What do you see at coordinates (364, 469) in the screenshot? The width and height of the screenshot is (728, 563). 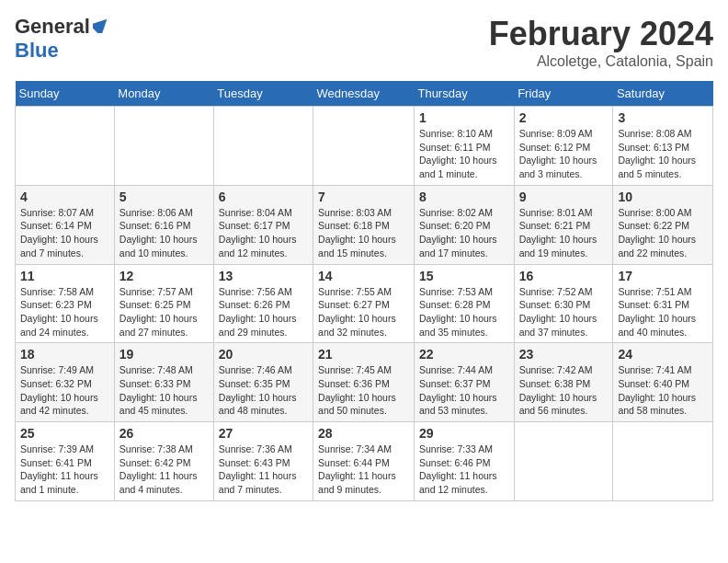 I see `day-info: Sunrise: 7:34 AMSunset: 6:44 PMDaylight:…` at bounding box center [364, 469].